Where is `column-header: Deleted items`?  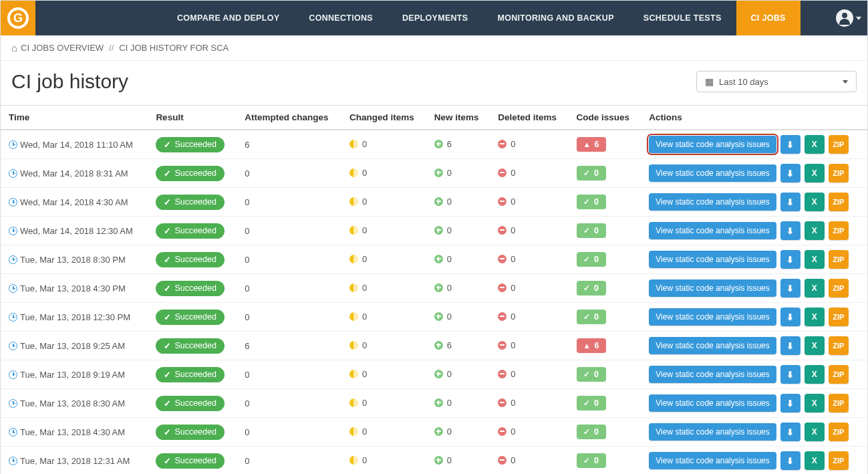 column-header: Deleted items is located at coordinates (529, 118).